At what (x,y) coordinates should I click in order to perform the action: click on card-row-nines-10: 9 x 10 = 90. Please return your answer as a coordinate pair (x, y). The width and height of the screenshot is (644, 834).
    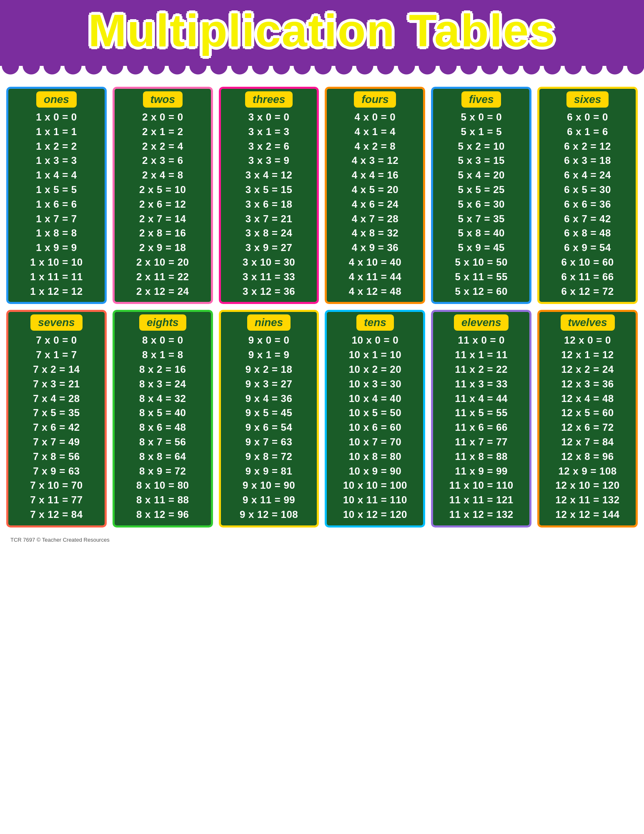
    Looking at the image, I should click on (269, 485).